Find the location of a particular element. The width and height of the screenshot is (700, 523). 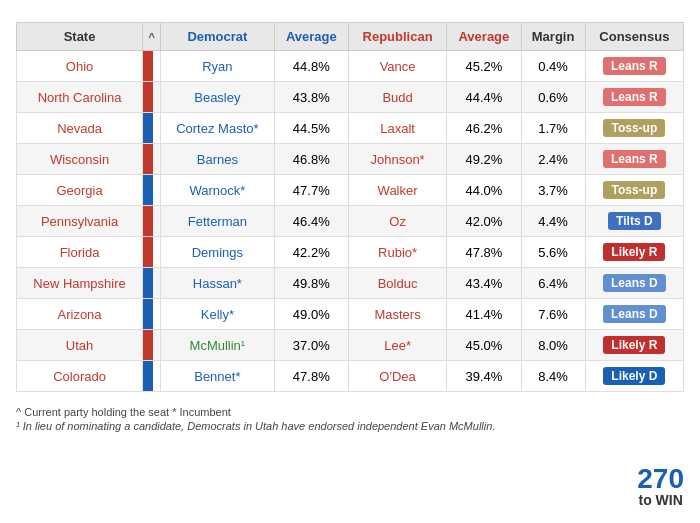

dem-average: 49.0% is located at coordinates (311, 314).